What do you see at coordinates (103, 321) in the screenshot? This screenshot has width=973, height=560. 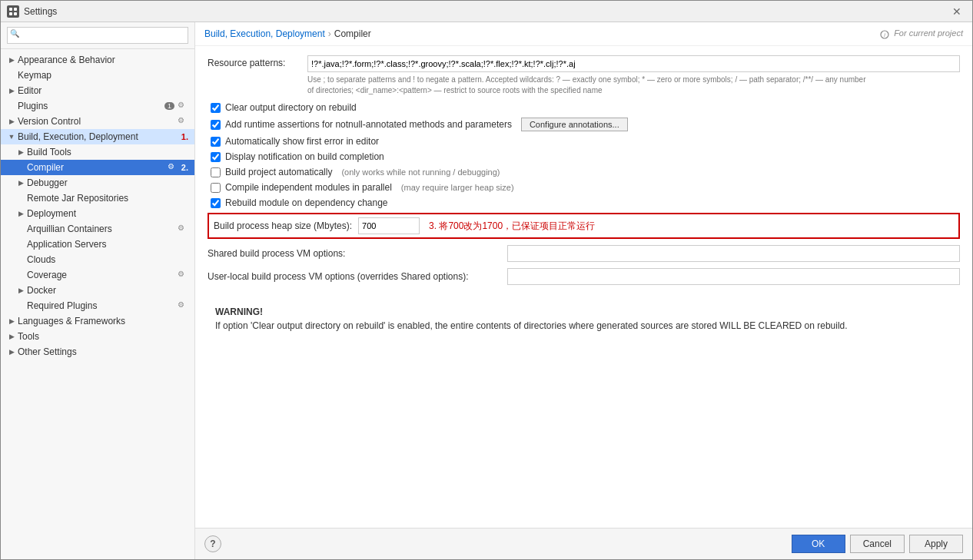 I see `sidebar-item-label-languages: Languages & Frameworks` at bounding box center [103, 321].